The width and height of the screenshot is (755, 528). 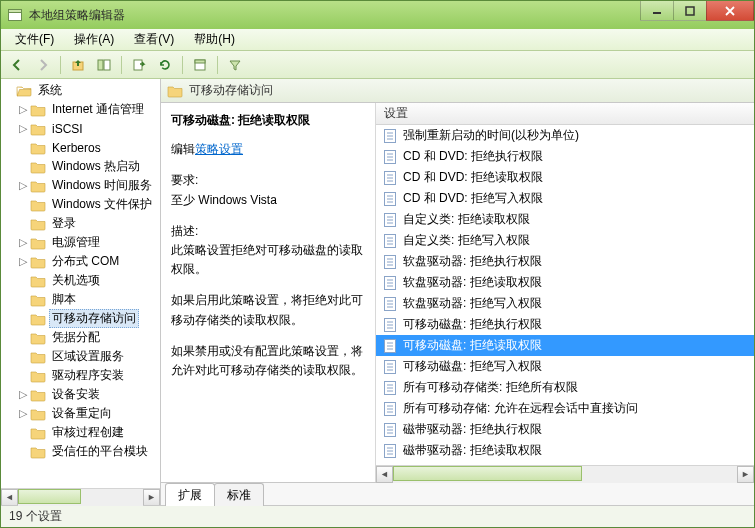 What do you see at coordinates (458, 91) in the screenshot?
I see `content-header: 可移动存储访问` at bounding box center [458, 91].